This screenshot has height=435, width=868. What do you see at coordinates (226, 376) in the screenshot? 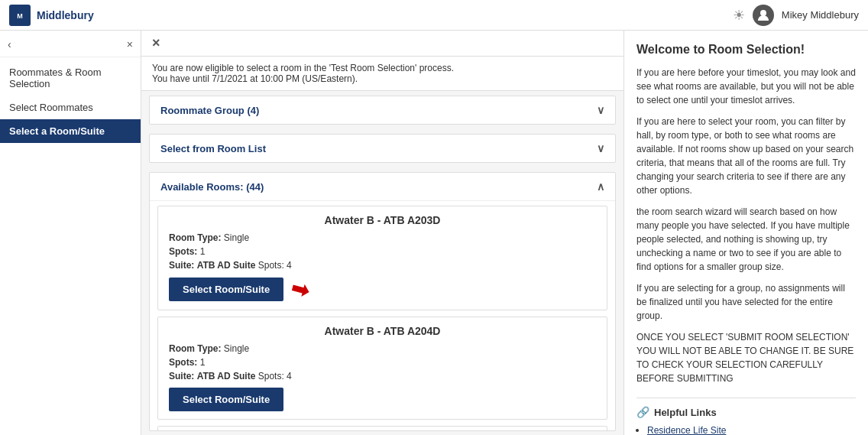
I see `suite-bold-1: ATB AD Suite` at bounding box center [226, 376].